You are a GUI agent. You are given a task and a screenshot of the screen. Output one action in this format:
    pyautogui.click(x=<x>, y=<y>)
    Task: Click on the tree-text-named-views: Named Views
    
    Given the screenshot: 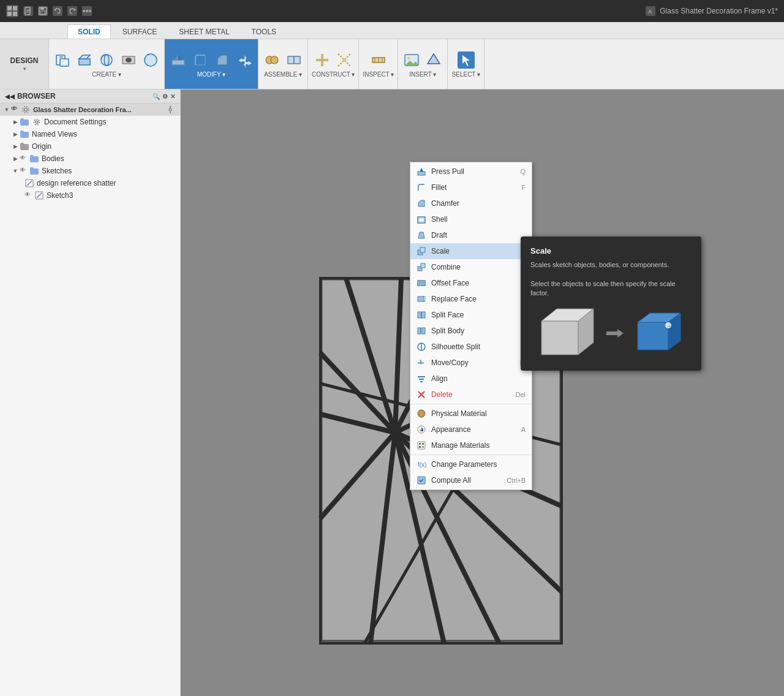 What is the action you would take?
    pyautogui.click(x=105, y=134)
    